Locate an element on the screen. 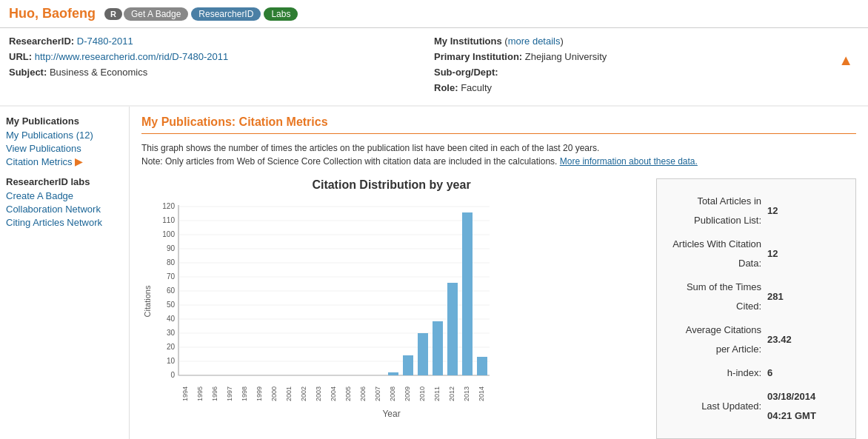 The image size is (868, 439). svg-text: 2008 is located at coordinates (393, 394).